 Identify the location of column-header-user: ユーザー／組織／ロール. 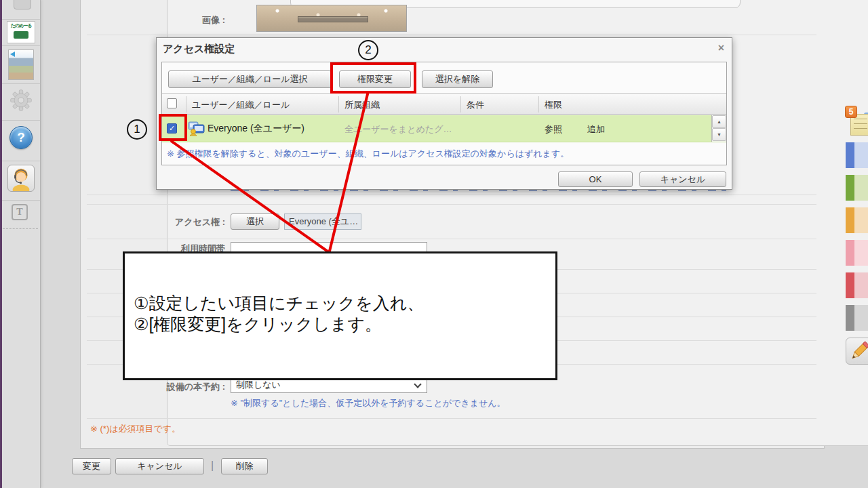
(241, 105).